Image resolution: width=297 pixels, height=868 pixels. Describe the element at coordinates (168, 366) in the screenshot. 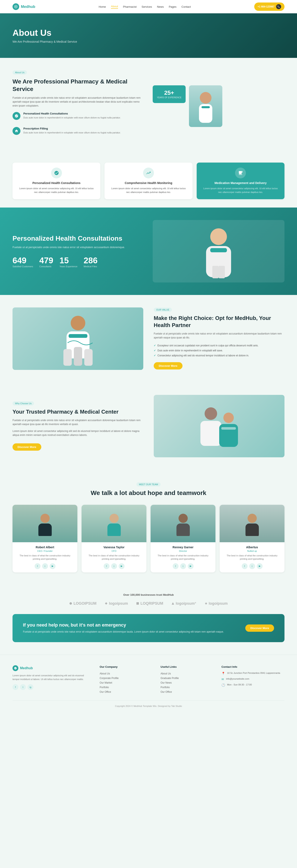

I see `value-cta-button: Discover More` at that location.